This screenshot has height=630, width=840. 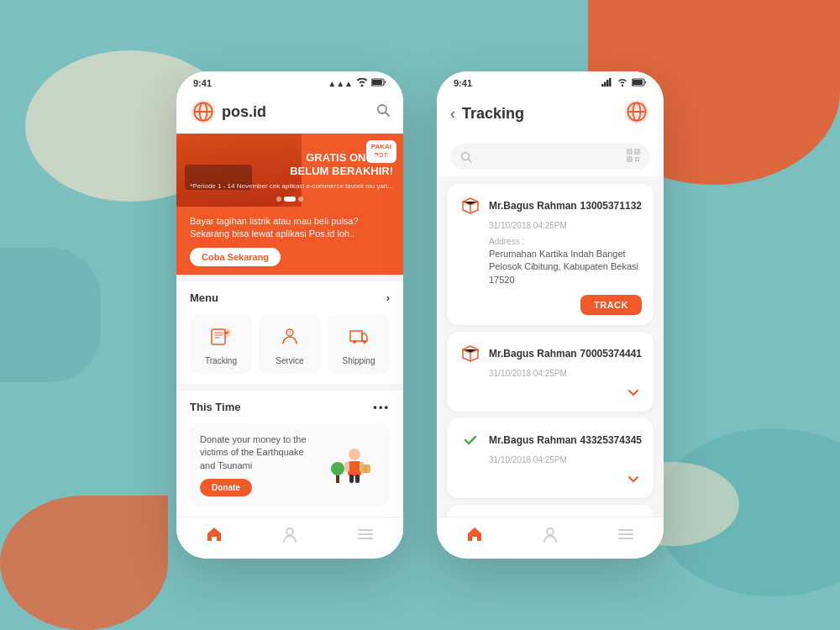 I want to click on tracking-search, so click(x=550, y=156).